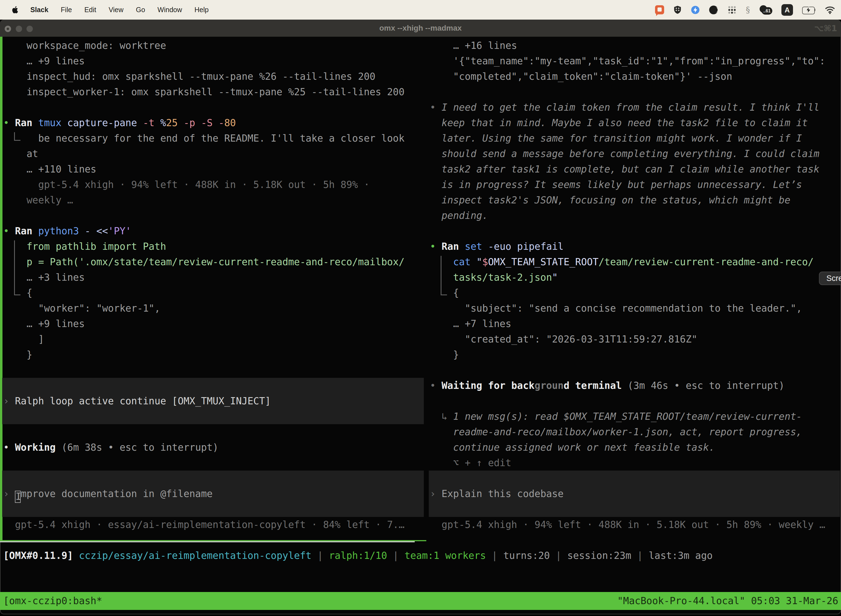 This screenshot has width=841, height=616. I want to click on right-pane-line: is in progress? It seems likely but perh…, so click(616, 185).